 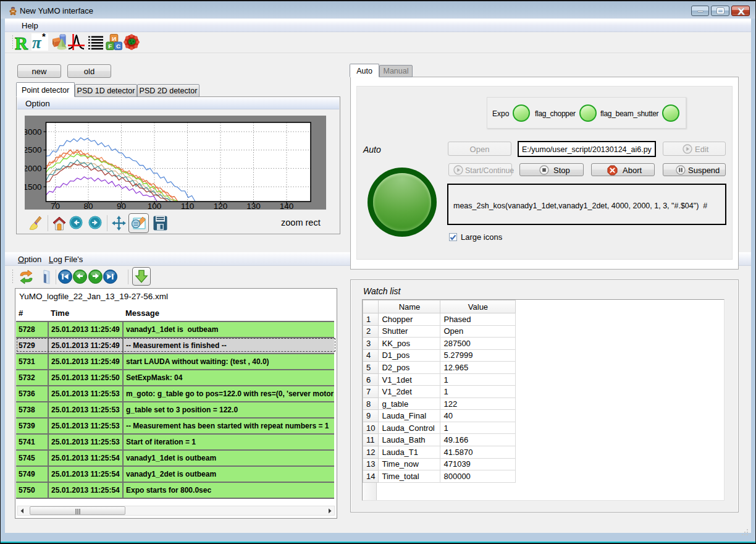 What do you see at coordinates (287, 205) in the screenshot?
I see `svg-text: 140` at bounding box center [287, 205].